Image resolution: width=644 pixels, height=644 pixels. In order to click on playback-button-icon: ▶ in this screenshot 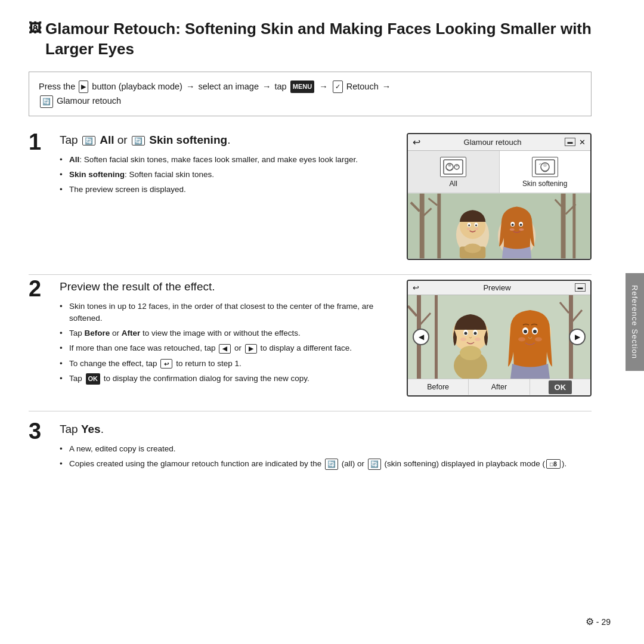, I will do `click(83, 87)`.